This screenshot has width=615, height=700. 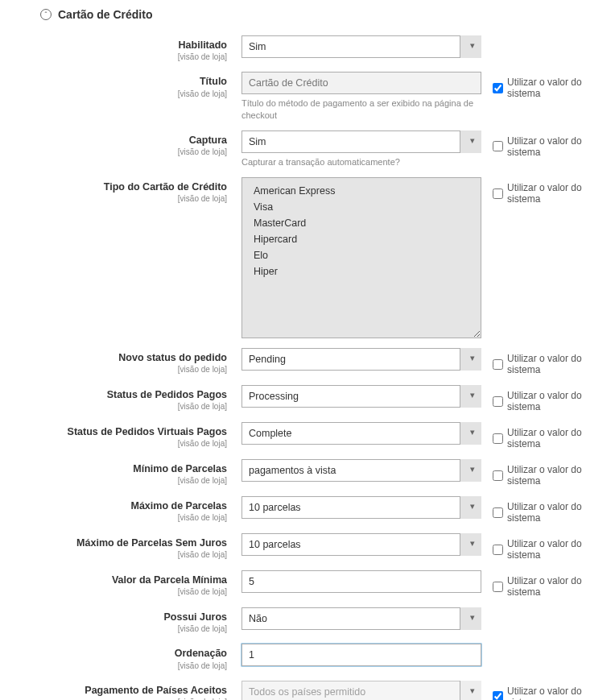 I want to click on select-mininstall: pagamentos à vista, so click(x=361, y=470).